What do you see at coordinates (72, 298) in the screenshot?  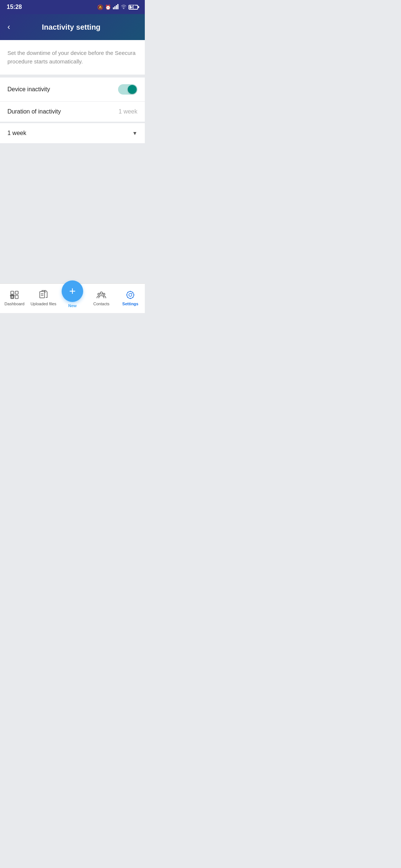 I see `bottom-nav: Dashboard Uploaded files + New` at bounding box center [72, 298].